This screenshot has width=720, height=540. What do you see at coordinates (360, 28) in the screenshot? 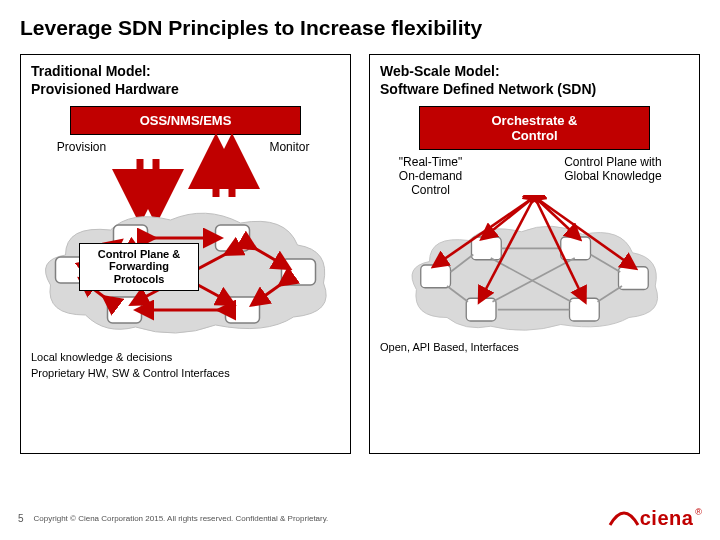
I see `page-title: Leverage SDN Principles to Increase flex…` at bounding box center [360, 28].